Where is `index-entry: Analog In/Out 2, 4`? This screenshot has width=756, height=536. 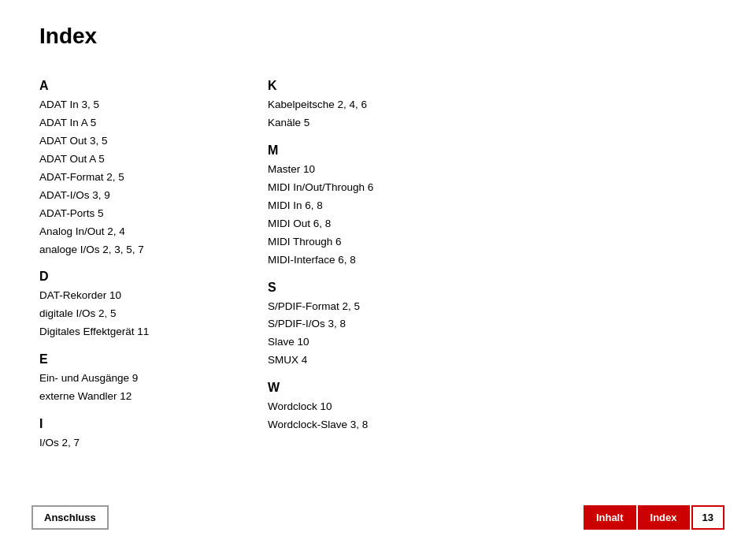 index-entry: Analog In/Out 2, 4 is located at coordinates (142, 232).